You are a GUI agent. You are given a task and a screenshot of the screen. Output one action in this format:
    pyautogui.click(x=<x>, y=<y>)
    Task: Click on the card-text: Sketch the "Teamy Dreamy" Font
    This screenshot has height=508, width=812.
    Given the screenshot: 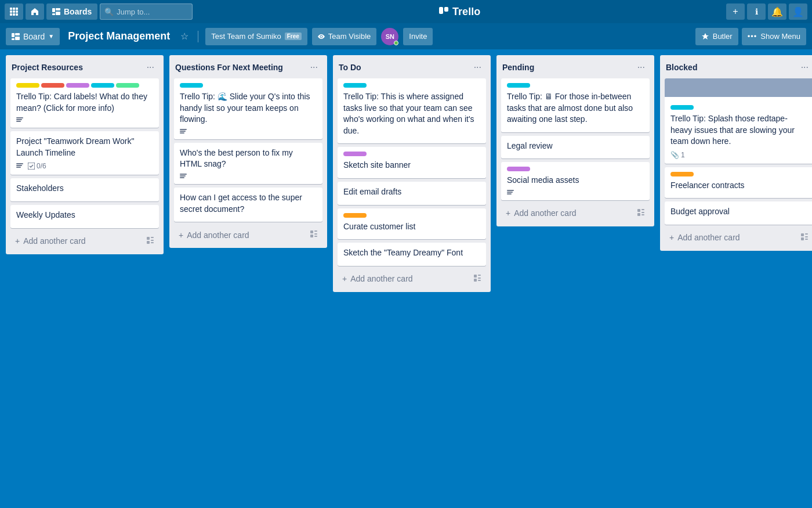 What is the action you would take?
    pyautogui.click(x=412, y=253)
    